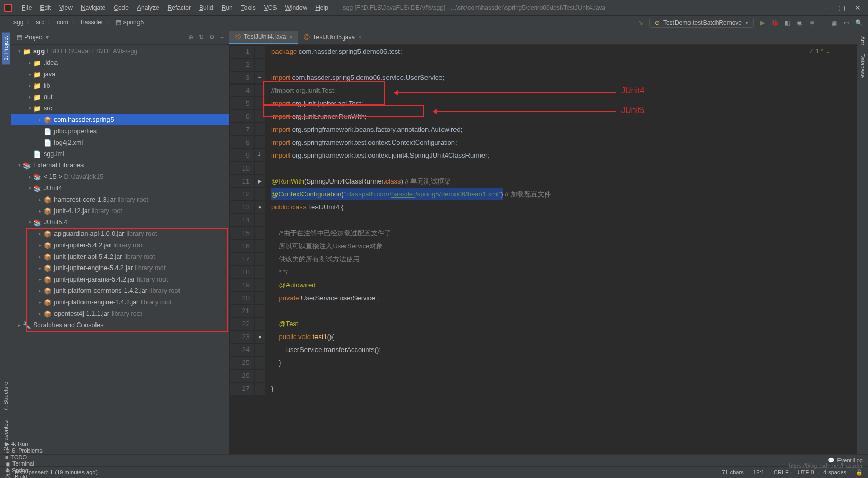 Image resolution: width=868 pixels, height=478 pixels. Describe the element at coordinates (701, 23) in the screenshot. I see `run-config-selector: ⊙ TestDemo.testBatchRemove ▾` at that location.